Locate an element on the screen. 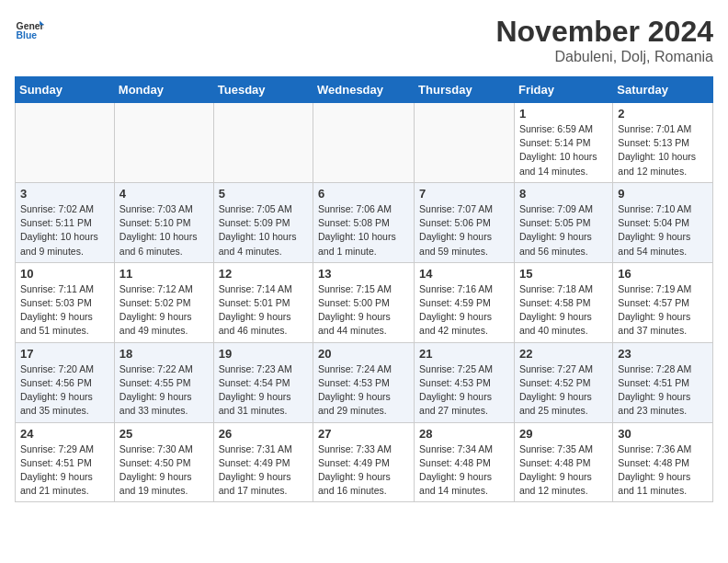 The image size is (728, 563). calendar-cell: 21Sunrise: 7:25 AM Sunset: 4:53 PM Dayli… is located at coordinates (465, 383).